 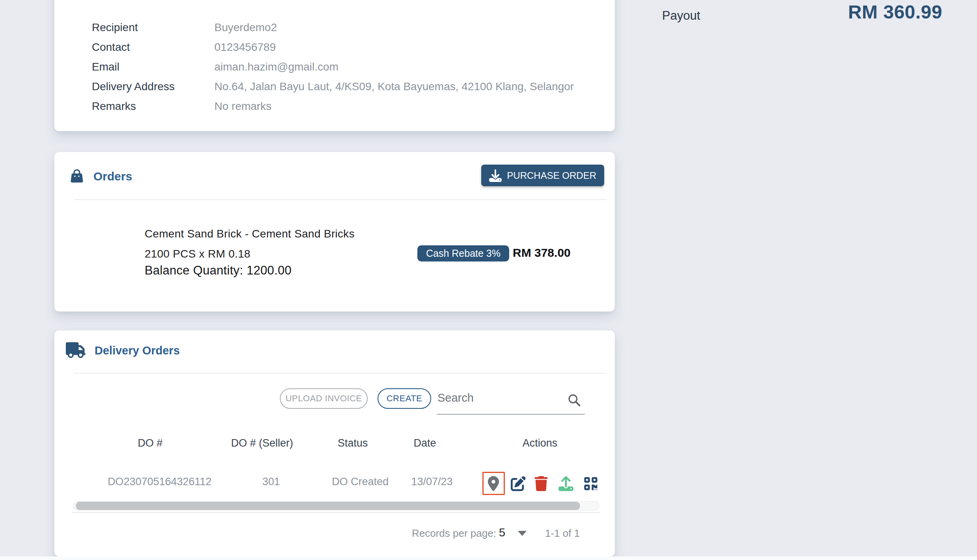 I want to click on download-icon, so click(x=495, y=176).